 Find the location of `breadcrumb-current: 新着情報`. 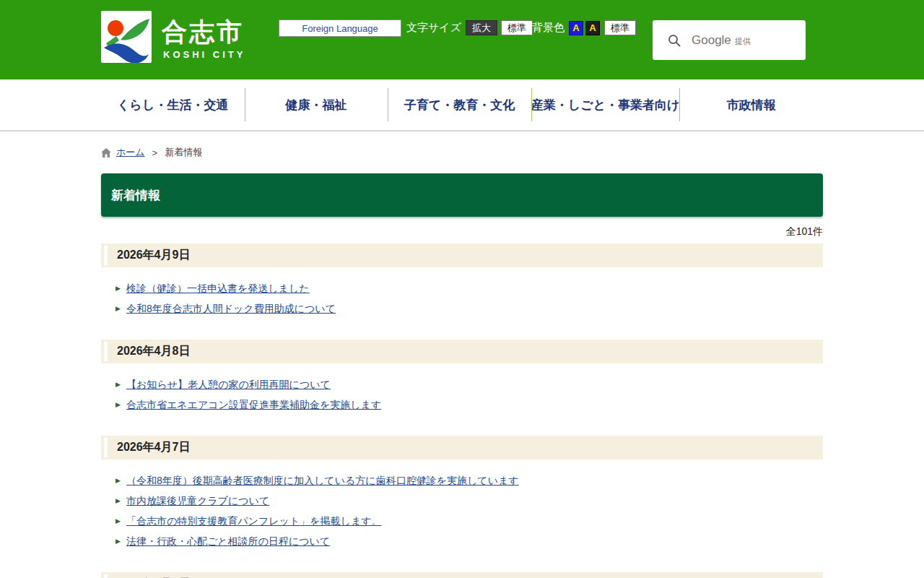

breadcrumb-current: 新着情報 is located at coordinates (183, 152).